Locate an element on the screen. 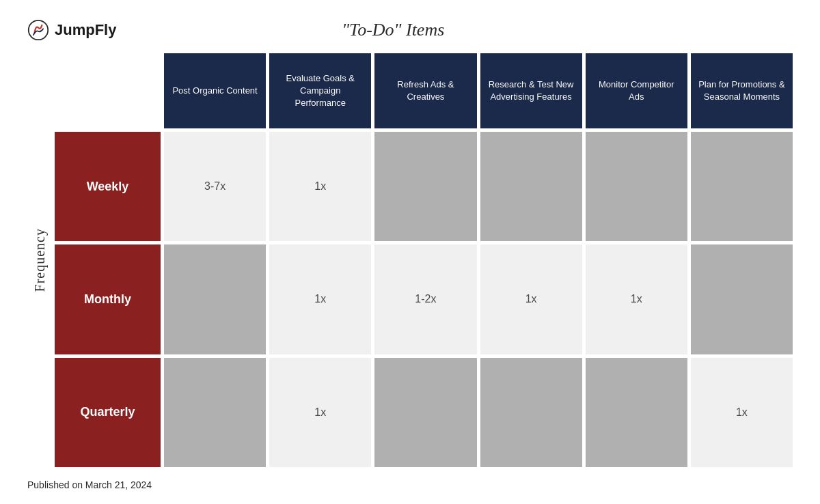 The height and width of the screenshot is (504, 820). col-header-empty-cell is located at coordinates (108, 91).